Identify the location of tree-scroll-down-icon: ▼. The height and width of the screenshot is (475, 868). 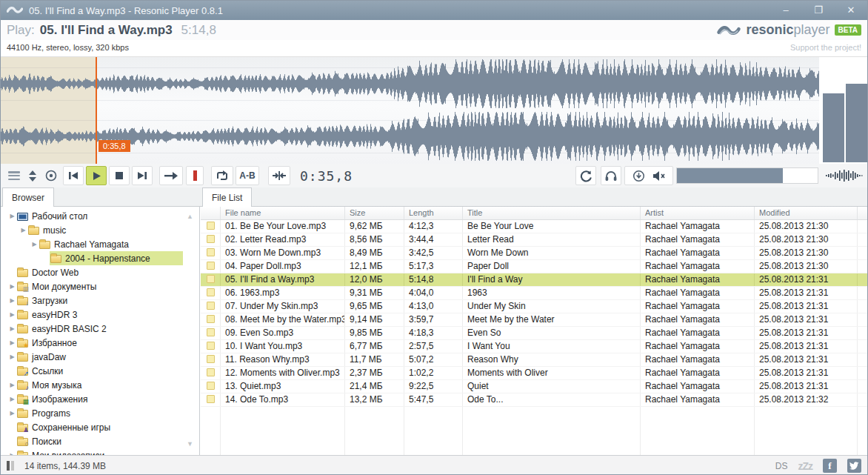
(190, 444).